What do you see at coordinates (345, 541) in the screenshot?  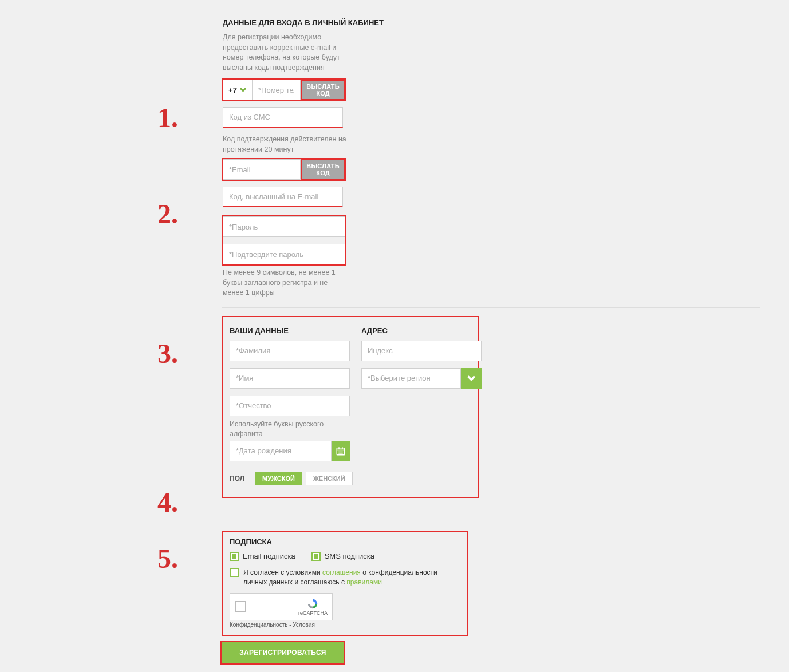 I see `subscription-heading: ПОДПИСКА` at bounding box center [345, 541].